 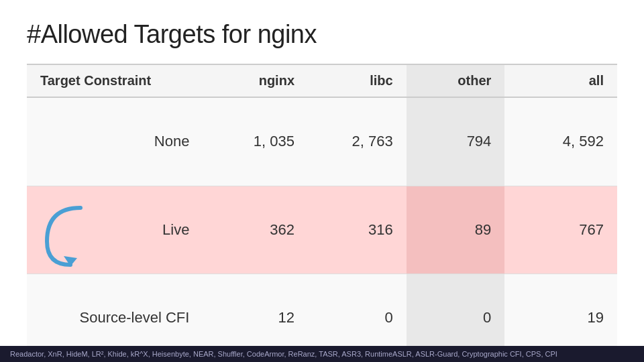 What do you see at coordinates (118, 141) in the screenshot?
I see `cell-constraint: None` at bounding box center [118, 141].